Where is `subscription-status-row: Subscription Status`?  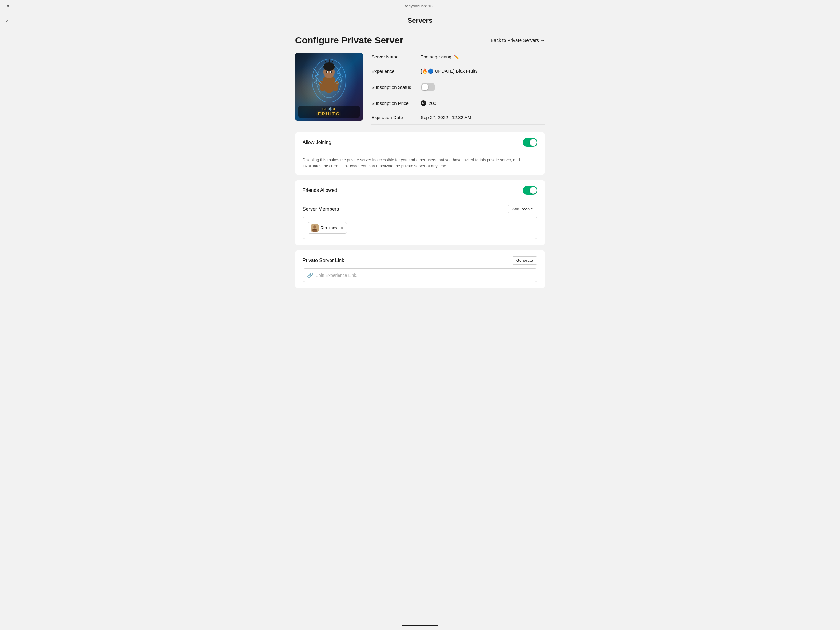
subscription-status-row: Subscription Status is located at coordinates (458, 87).